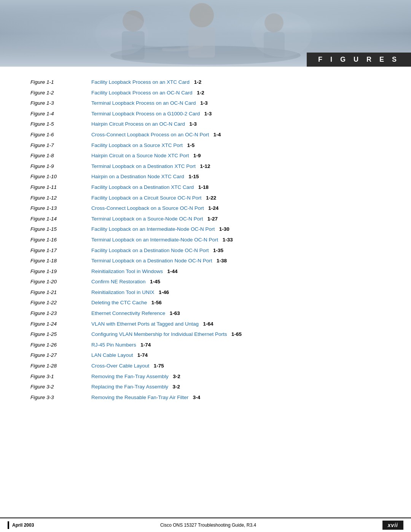 This screenshot has width=411, height=532. What do you see at coordinates (151, 261) in the screenshot?
I see `figure-link: Terminal Loopback on a Destination Node …` at bounding box center [151, 261].